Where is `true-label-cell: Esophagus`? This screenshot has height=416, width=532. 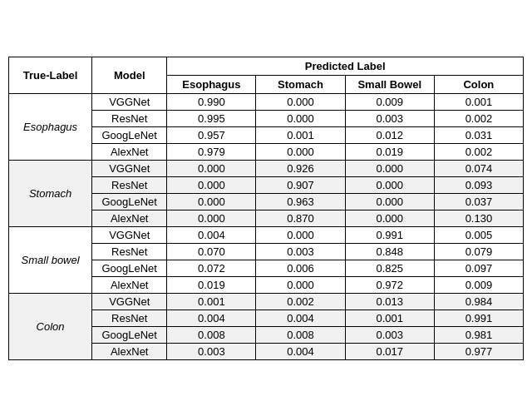 true-label-cell: Esophagus is located at coordinates (51, 126).